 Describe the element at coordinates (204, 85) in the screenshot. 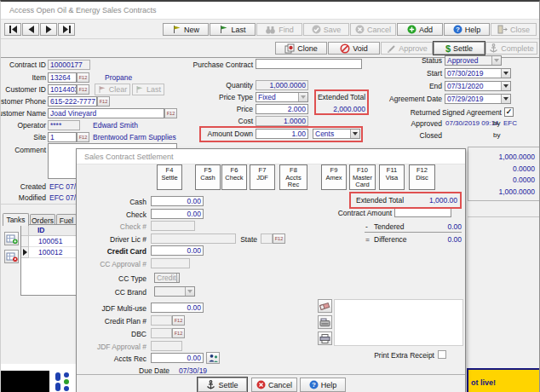

I see `quantity-label: Quantity` at that location.